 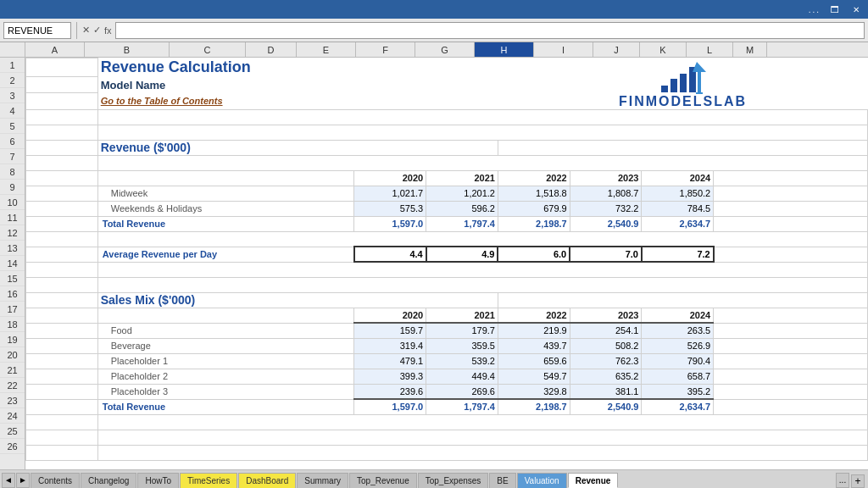 What do you see at coordinates (298, 68) in the screenshot?
I see `cell-title: Revenue Calculation` at bounding box center [298, 68].